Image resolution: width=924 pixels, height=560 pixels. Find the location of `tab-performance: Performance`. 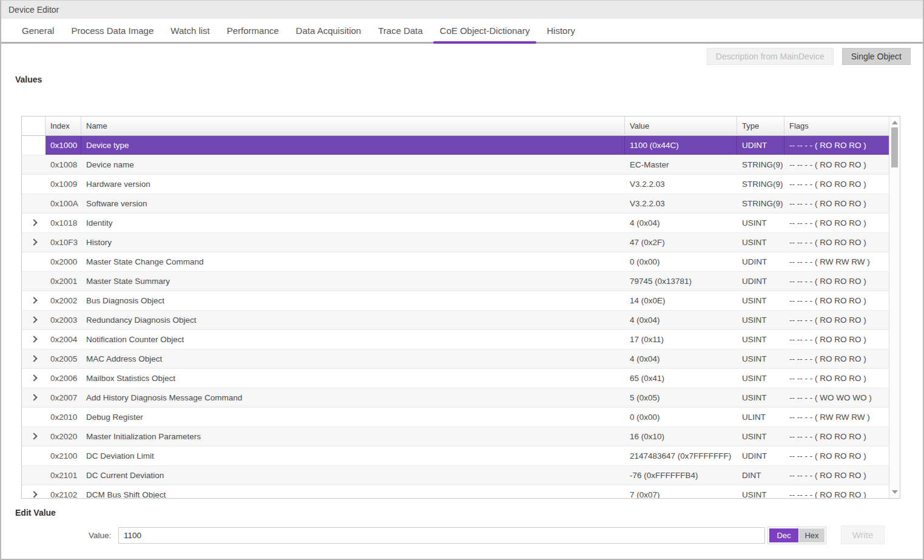

tab-performance: Performance is located at coordinates (253, 30).